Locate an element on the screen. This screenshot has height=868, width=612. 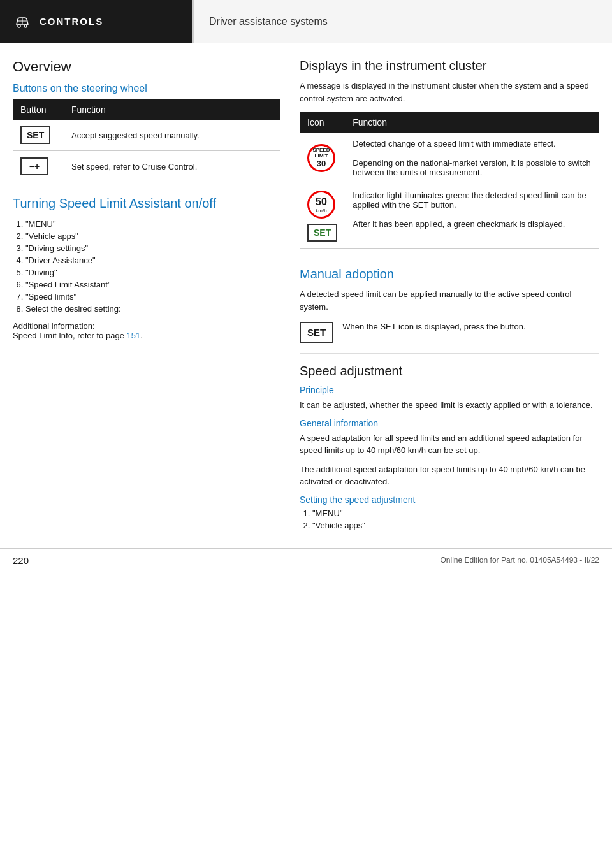
speed-adjustment-title: Speed adjustment is located at coordinates (449, 371).